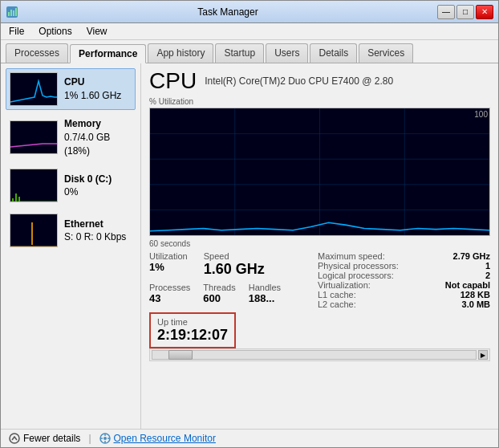  Describe the element at coordinates (219, 294) in the screenshot. I see `threads-block: Threads 600` at that location.